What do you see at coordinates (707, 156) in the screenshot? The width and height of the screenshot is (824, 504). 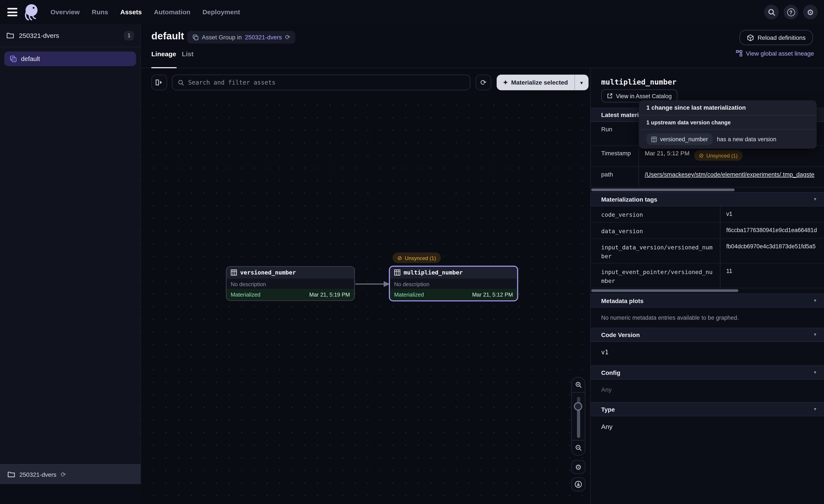 I see `latest-timestamp-row: Timestamp Mar 21, 5:12 PM ⊘ Unsynced (1)` at bounding box center [707, 156].